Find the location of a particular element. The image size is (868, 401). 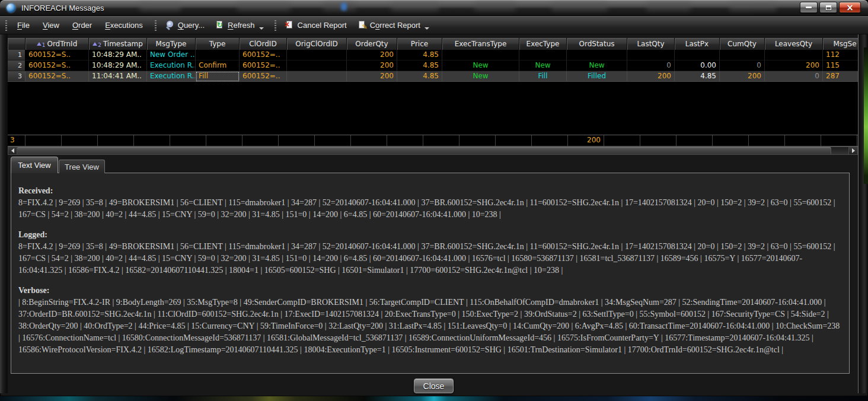

scrollbar-thumb is located at coordinates (425, 151).